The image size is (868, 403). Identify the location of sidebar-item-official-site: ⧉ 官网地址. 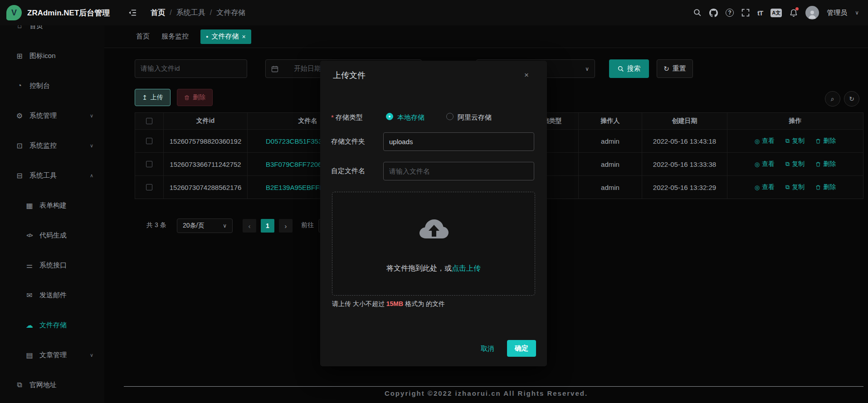
(52, 385).